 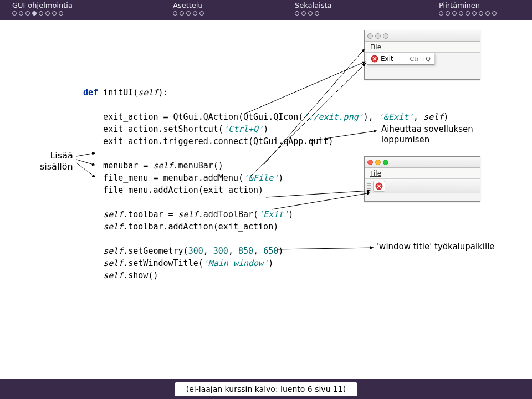 I want to click on annotation-right-quit: Aiheuttaa sovelluksen loppumisen, so click(x=427, y=135).